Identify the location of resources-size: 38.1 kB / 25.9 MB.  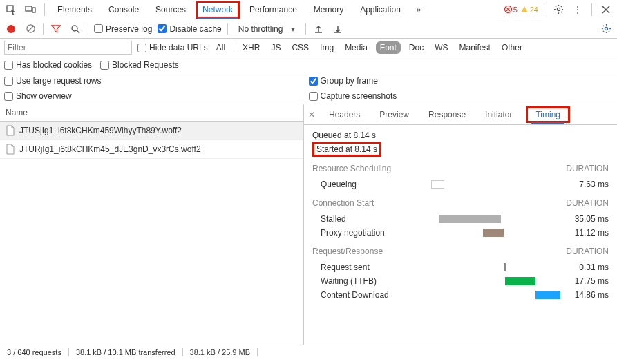
(220, 352).